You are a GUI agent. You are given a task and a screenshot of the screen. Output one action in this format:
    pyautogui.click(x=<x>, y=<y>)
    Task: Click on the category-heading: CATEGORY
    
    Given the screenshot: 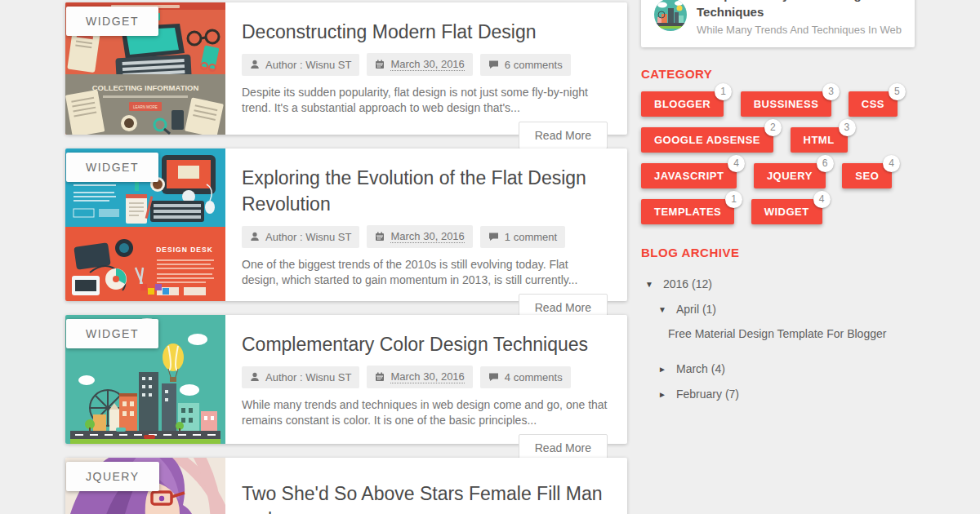 What is the action you would take?
    pyautogui.click(x=780, y=73)
    